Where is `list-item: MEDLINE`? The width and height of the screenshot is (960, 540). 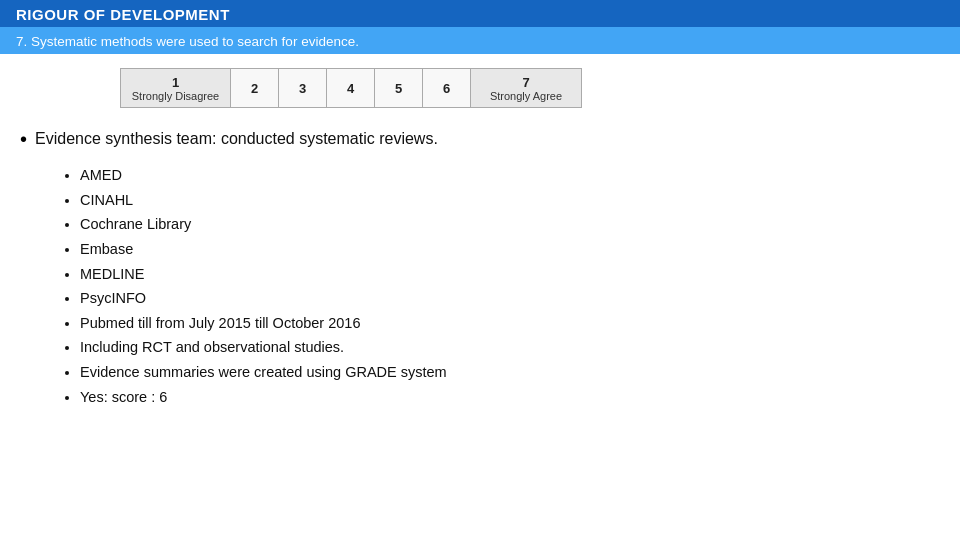
list-item: MEDLINE is located at coordinates (510, 274).